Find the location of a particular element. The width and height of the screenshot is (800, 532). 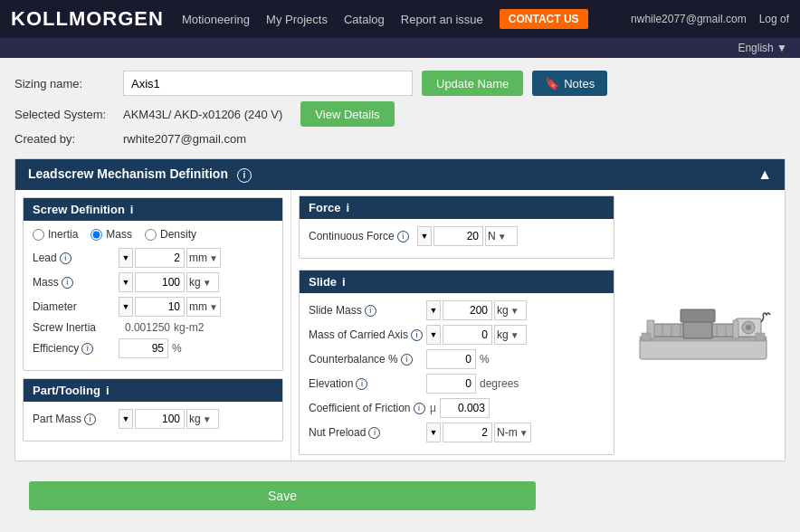

created-by-value: rwhite2077@gmail.com is located at coordinates (185, 139).